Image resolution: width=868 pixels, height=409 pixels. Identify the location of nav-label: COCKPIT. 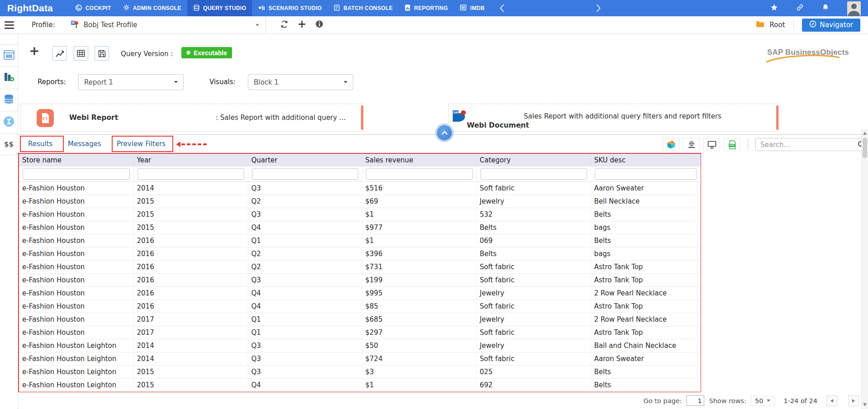
(99, 8).